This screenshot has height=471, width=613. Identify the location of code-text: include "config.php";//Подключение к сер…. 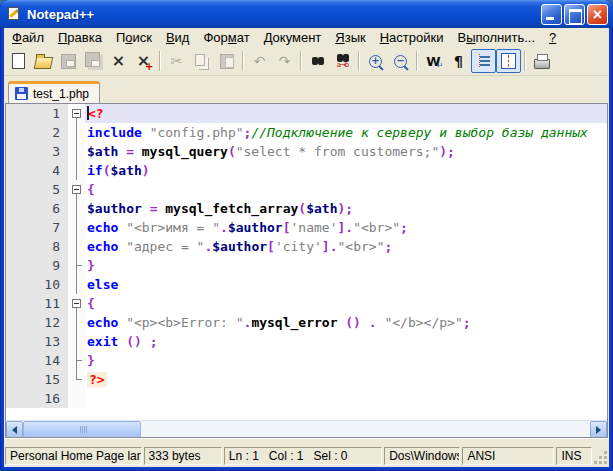
(346, 132).